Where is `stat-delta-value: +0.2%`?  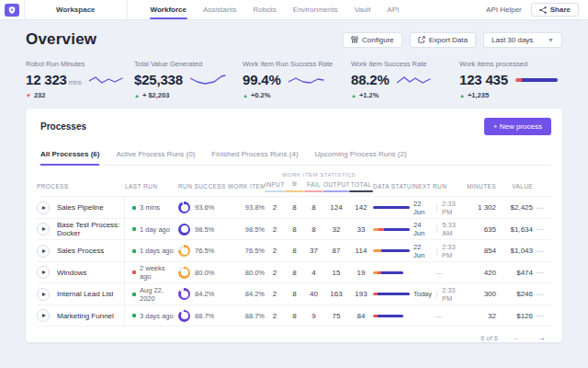
stat-delta-value: +0.2% is located at coordinates (261, 96).